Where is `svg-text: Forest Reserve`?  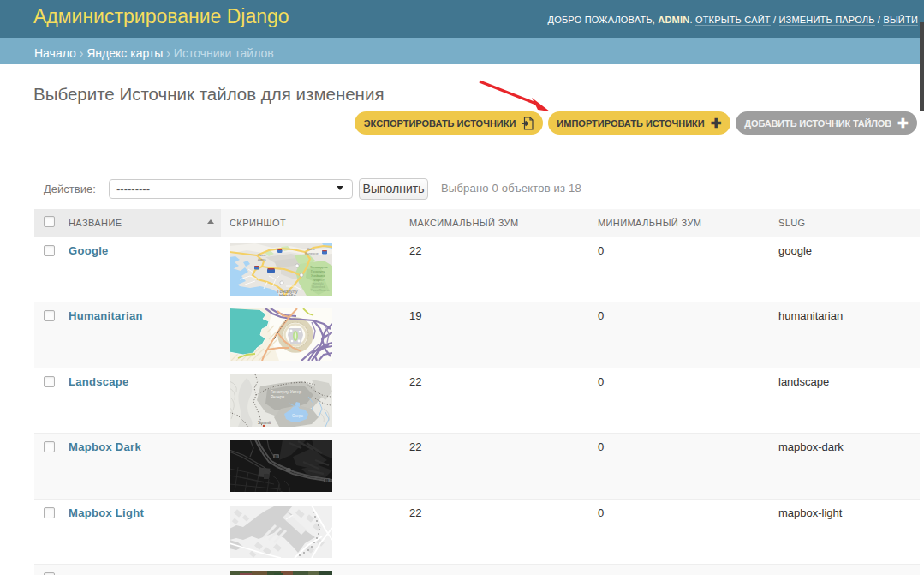
svg-text: Forest Reserve is located at coordinates (320, 290).